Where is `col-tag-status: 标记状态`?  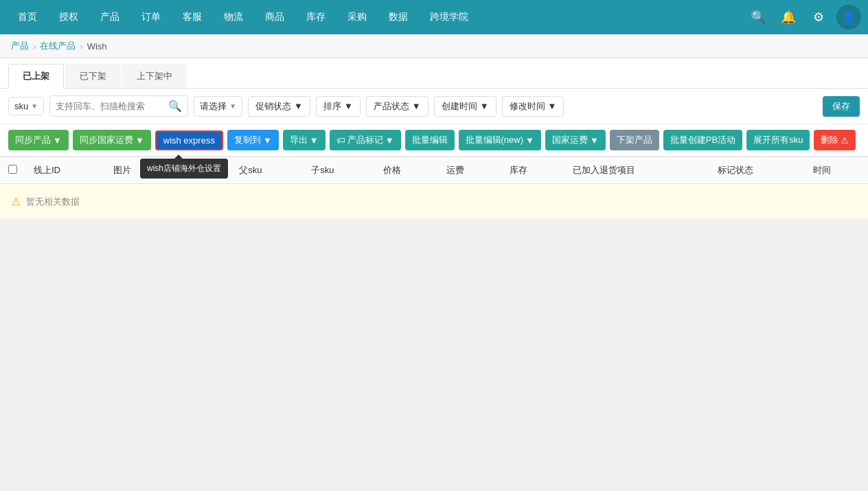 col-tag-status: 标记状态 is located at coordinates (757, 170).